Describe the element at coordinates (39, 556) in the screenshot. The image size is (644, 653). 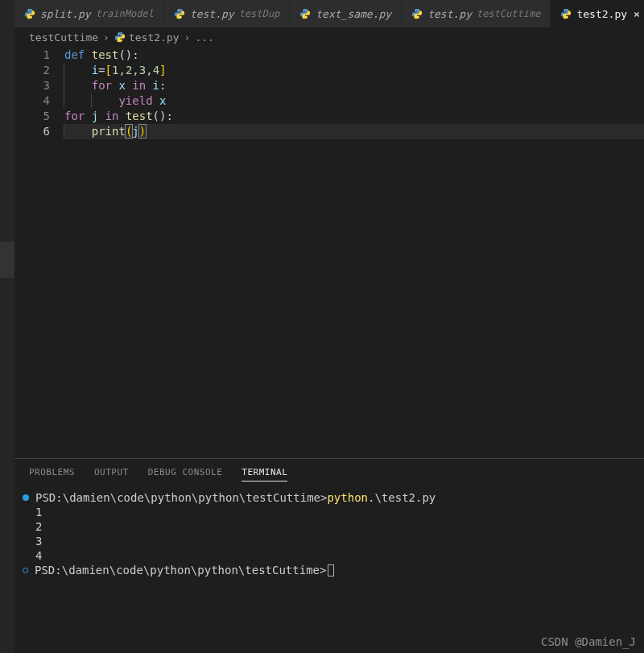
I see `terminal-output: 4` at that location.